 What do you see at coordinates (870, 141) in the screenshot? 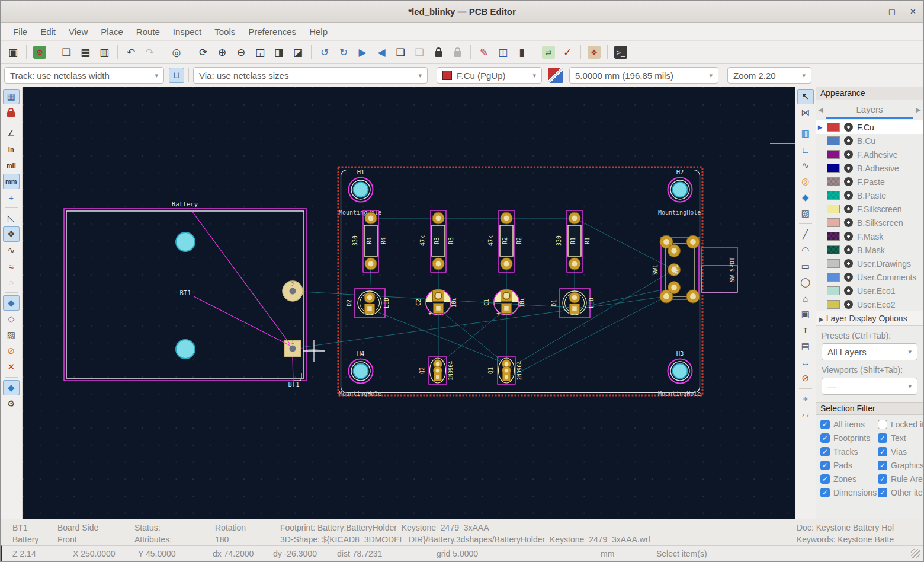
I see `layer-row-b-cu: B.Cu` at bounding box center [870, 141].